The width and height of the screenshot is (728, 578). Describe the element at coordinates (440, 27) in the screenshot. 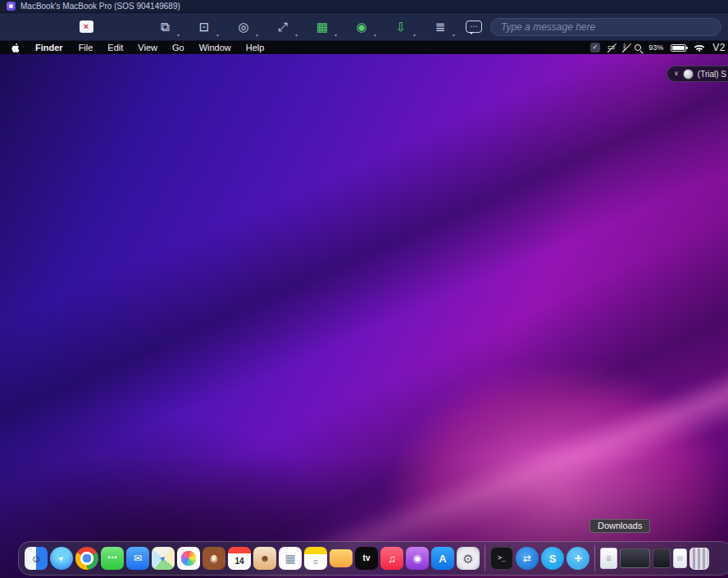

I see `session-settings-icon: ≣ ▾` at that location.